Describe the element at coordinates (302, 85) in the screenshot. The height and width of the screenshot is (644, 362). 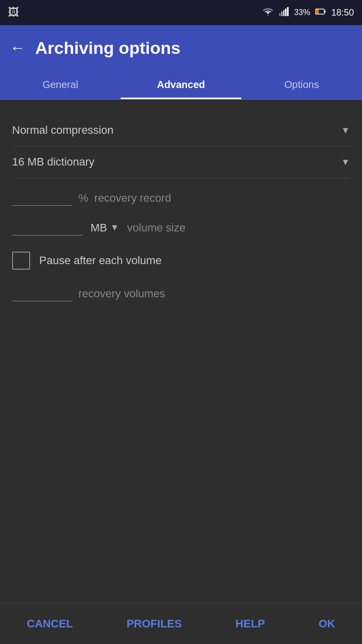
I see `tab-options: Options` at that location.